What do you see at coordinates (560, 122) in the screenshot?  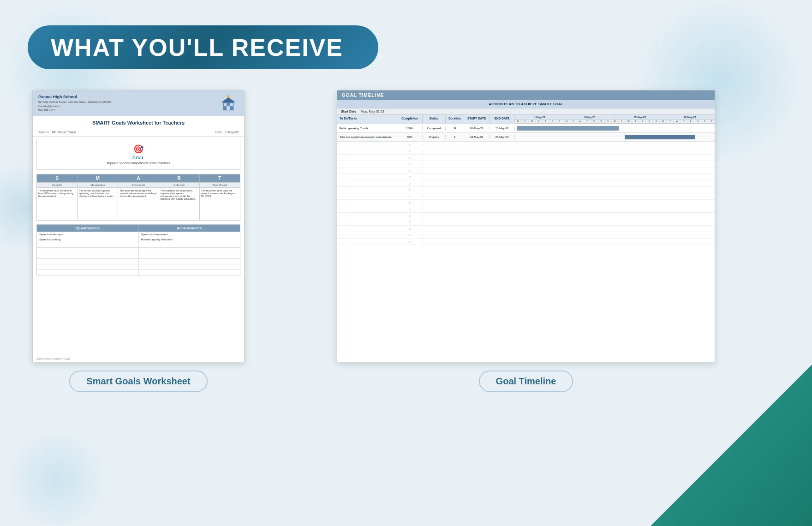 I see `d7: S` at bounding box center [560, 122].